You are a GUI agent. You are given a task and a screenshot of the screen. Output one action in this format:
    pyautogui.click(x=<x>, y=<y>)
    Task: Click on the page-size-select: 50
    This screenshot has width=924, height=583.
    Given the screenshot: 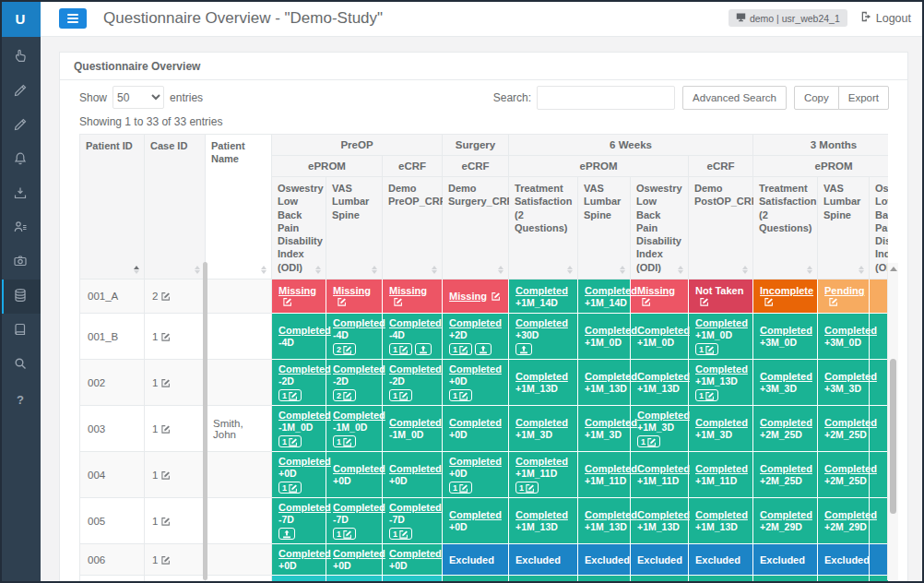 What is the action you would take?
    pyautogui.click(x=138, y=98)
    